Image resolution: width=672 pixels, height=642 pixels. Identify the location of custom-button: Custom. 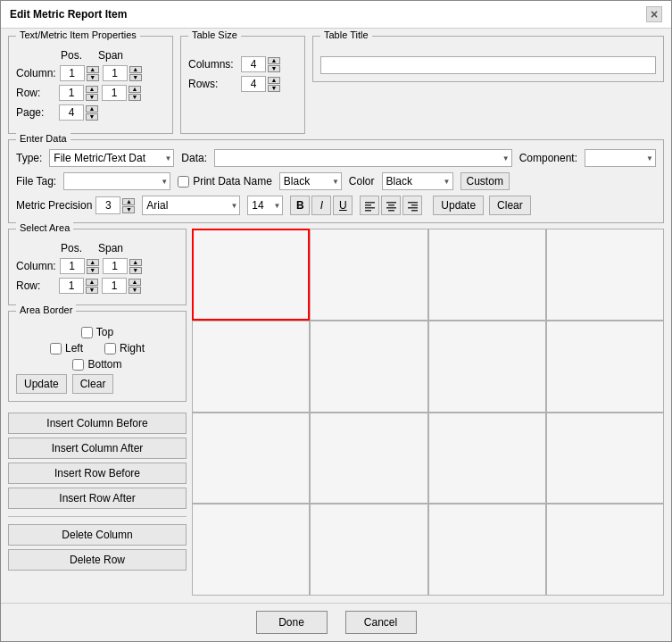
(485, 181).